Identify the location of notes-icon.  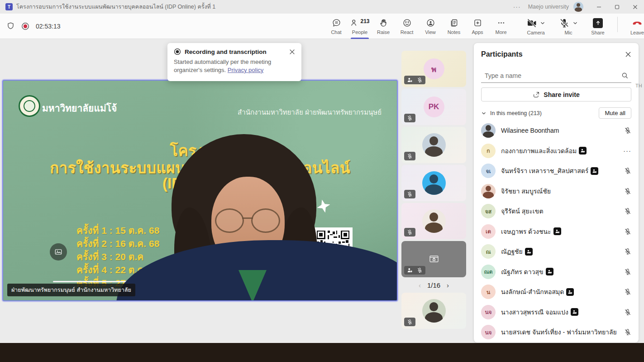
(454, 23).